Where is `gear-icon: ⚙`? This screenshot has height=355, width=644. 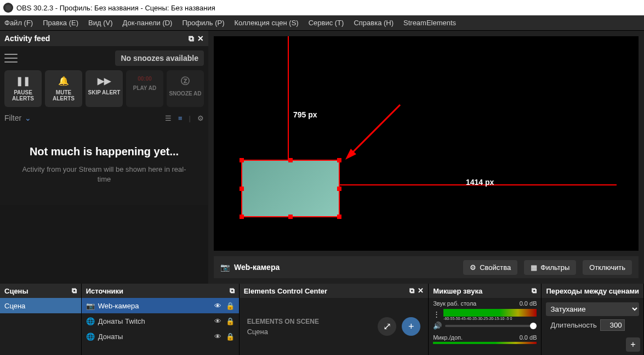 gear-icon: ⚙ is located at coordinates (473, 268).